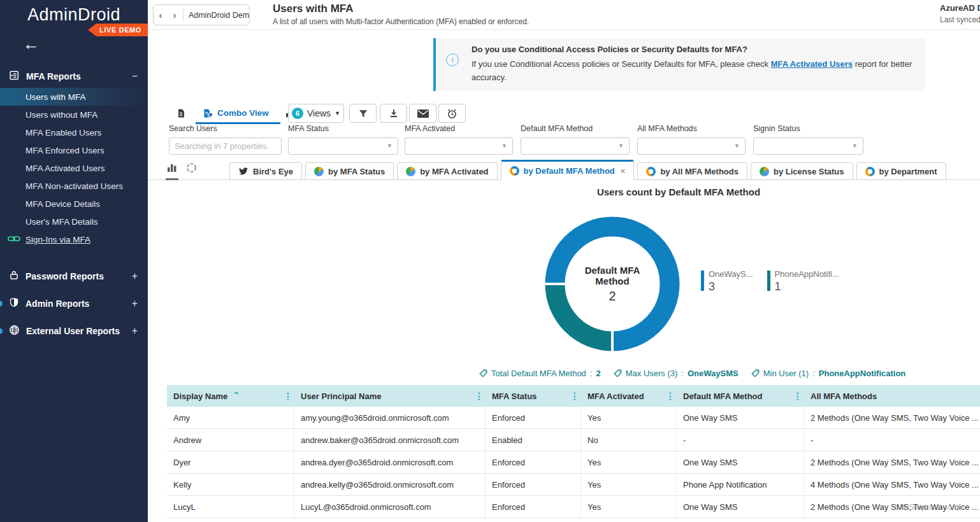 The width and height of the screenshot is (980, 522). What do you see at coordinates (175, 15) in the screenshot?
I see `nav-forward-button: ›` at bounding box center [175, 15].